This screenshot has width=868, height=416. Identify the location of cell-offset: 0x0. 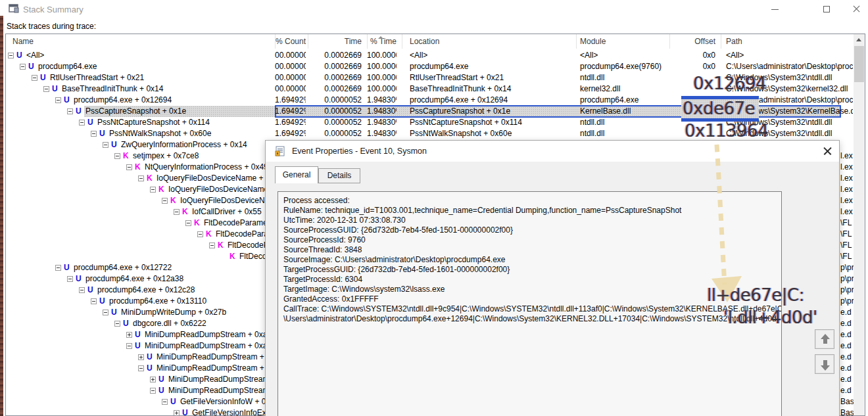
(692, 55).